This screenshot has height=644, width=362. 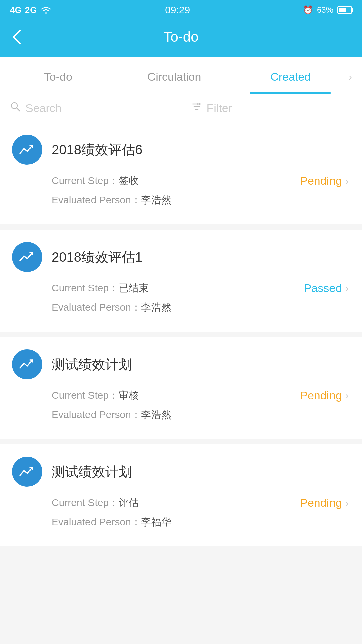 I want to click on item-body: Current Step：已结束 Passed › Evaluated Pers…, so click(x=180, y=298).